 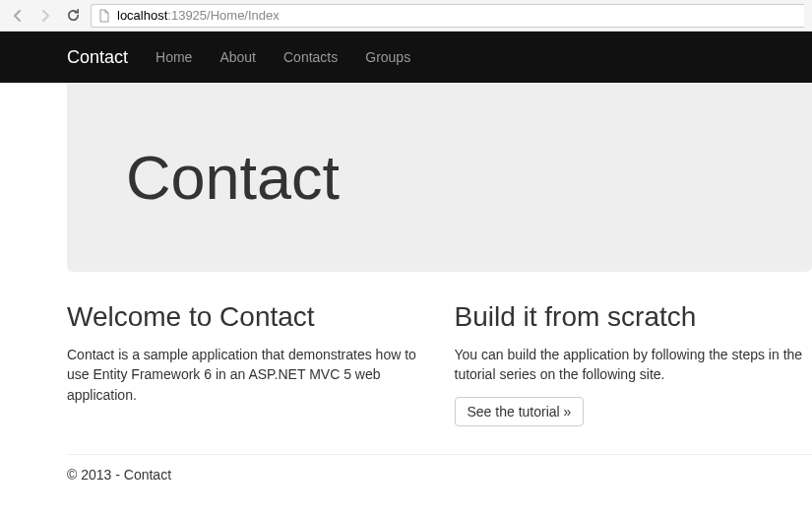 I want to click on divider, so click(x=439, y=455).